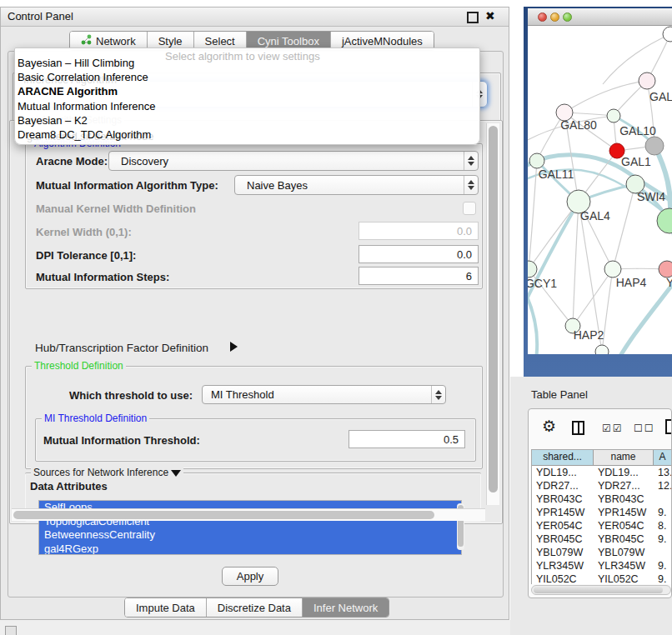 Image resolution: width=672 pixels, height=635 pixels. I want to click on tab-infer-network: Infer Network, so click(345, 608).